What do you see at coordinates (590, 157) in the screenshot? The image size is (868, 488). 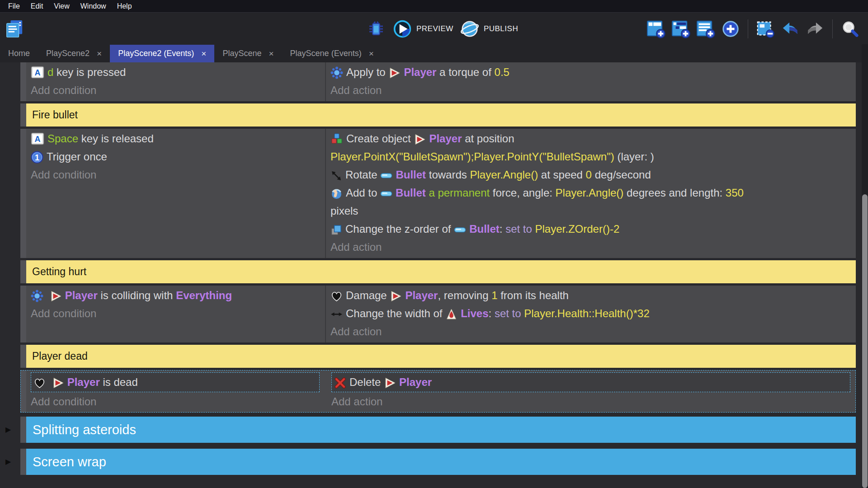 I see `action-line: Player.PointX("BulletSpawn");Player.Poin…` at bounding box center [590, 157].